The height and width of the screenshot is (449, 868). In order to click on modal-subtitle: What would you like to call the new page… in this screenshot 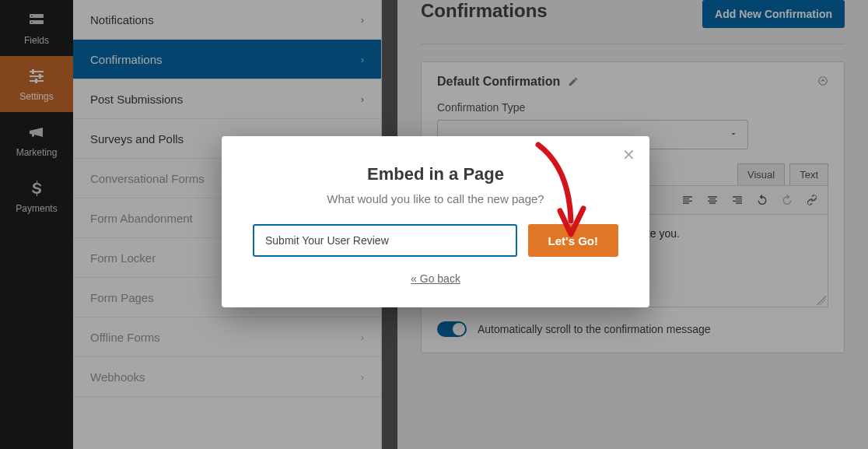, I will do `click(436, 199)`.